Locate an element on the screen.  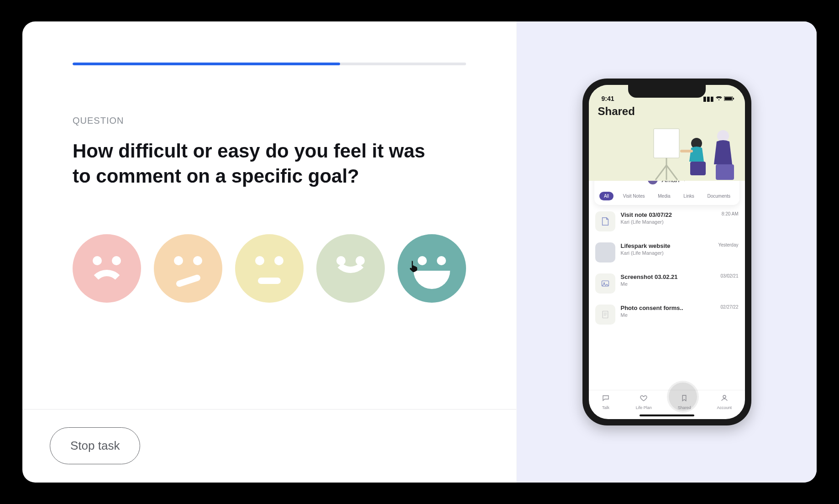
tap-indicator-icon is located at coordinates (683, 397).